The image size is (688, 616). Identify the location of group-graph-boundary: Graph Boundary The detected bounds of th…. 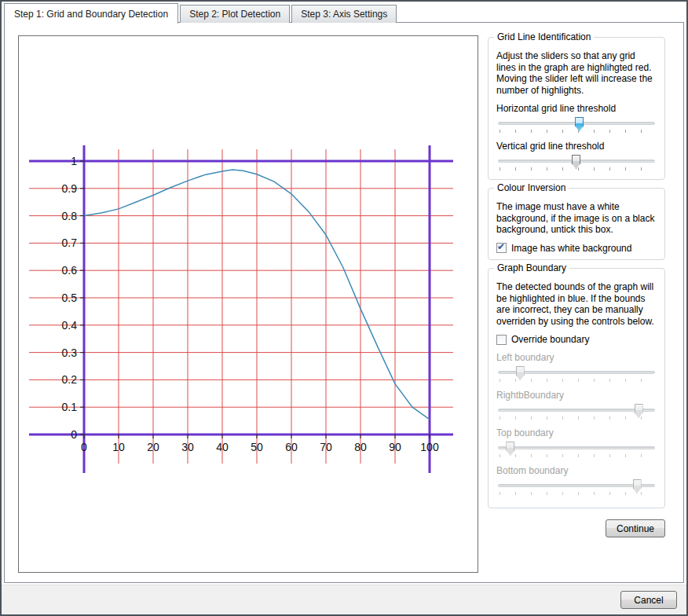
(576, 388).